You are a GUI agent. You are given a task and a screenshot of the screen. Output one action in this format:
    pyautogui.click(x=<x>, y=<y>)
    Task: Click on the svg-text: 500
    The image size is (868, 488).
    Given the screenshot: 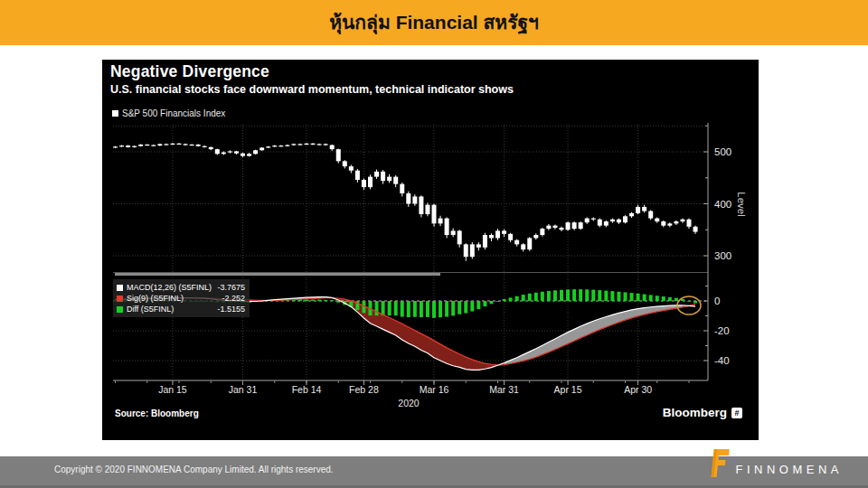 What is the action you would take?
    pyautogui.click(x=723, y=152)
    